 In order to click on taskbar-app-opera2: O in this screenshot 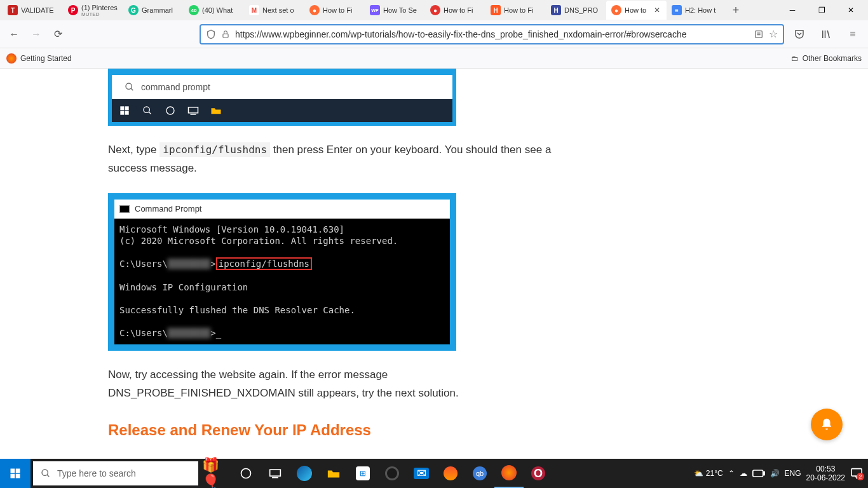, I will do `click(538, 473)`.